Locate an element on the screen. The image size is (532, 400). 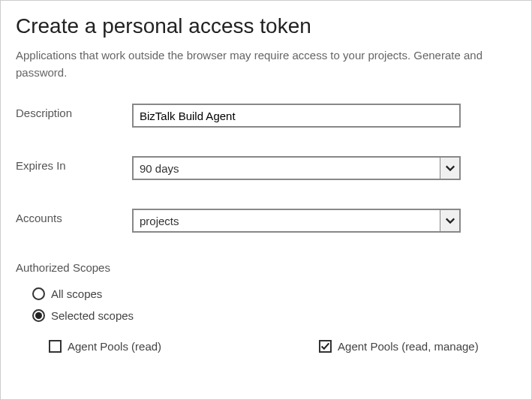
accounts-label: Accounts is located at coordinates (74, 216).